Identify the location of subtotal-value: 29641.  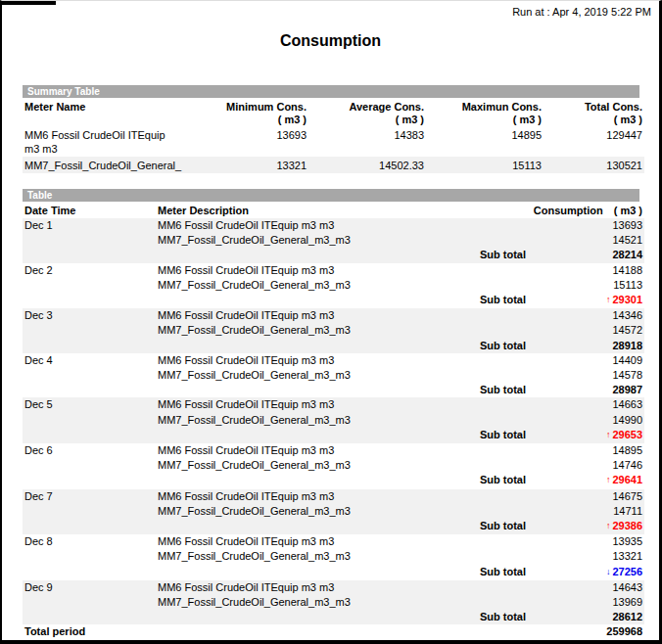
(627, 480).